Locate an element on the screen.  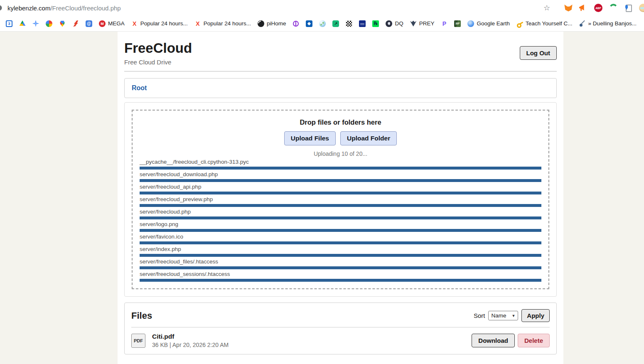
bookmark-item: Teach Yourself C... is located at coordinates (544, 24).